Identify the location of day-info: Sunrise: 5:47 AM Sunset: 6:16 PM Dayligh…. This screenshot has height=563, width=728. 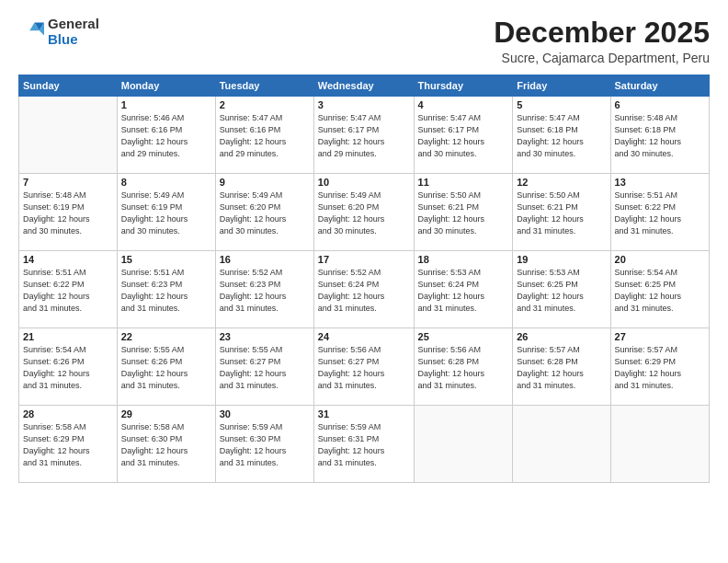
(265, 136).